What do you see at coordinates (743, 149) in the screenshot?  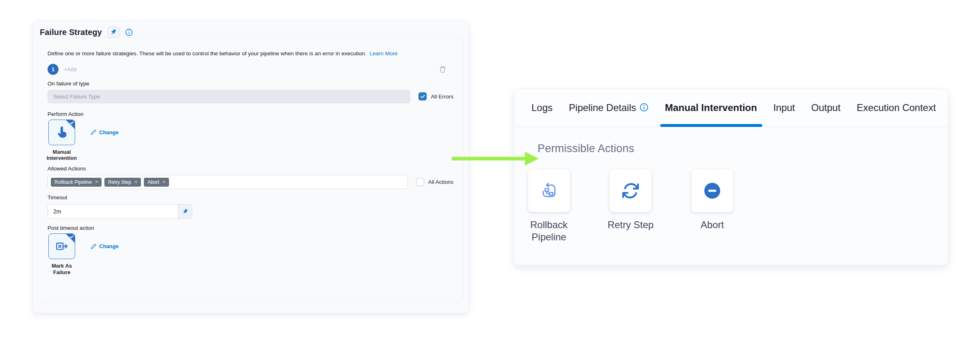 I see `section-title: Permissible Actions` at bounding box center [743, 149].